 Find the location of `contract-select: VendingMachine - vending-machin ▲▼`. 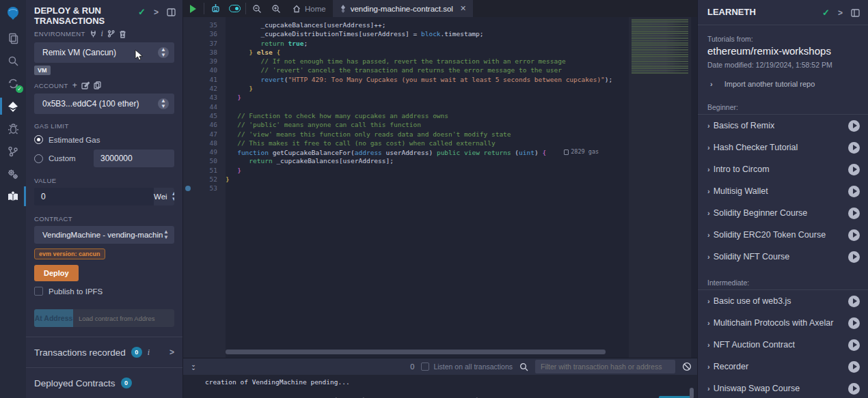

contract-select: VendingMachine - vending-machin ▲▼ is located at coordinates (104, 235).